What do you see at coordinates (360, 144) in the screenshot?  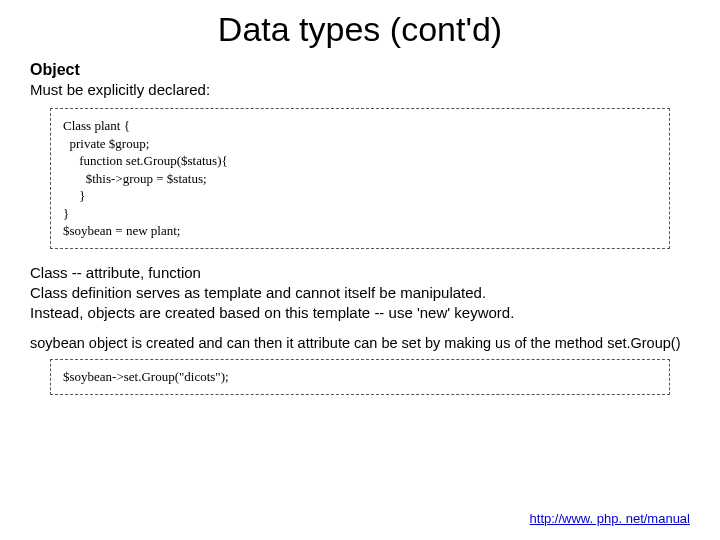 I see `code-line: private $group;` at bounding box center [360, 144].